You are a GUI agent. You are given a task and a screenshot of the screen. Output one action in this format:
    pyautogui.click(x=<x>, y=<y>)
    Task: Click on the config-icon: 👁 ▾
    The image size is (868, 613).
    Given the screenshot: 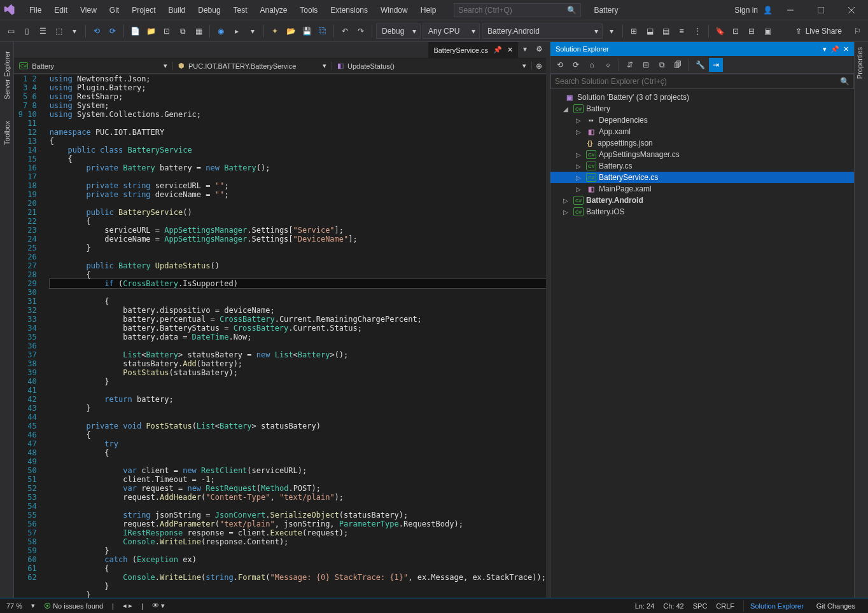 What is the action you would take?
    pyautogui.click(x=158, y=605)
    